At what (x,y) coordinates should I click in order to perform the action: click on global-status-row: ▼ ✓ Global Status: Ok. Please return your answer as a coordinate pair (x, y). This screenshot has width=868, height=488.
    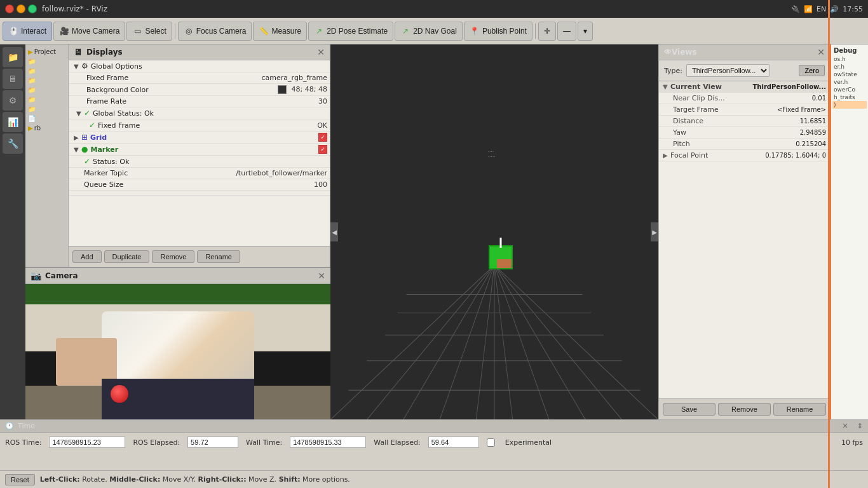
    Looking at the image, I should click on (200, 113).